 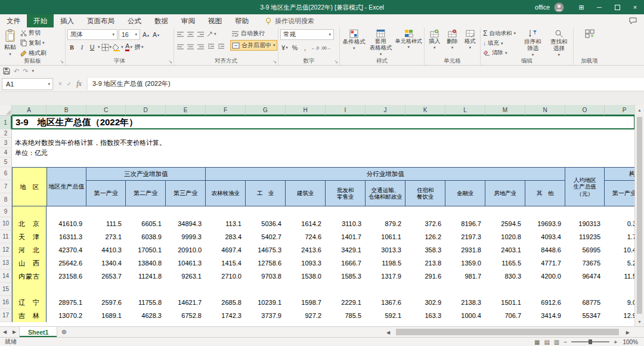 What do you see at coordinates (29, 224) in the screenshot?
I see `region-cell: 北 京` at bounding box center [29, 224].